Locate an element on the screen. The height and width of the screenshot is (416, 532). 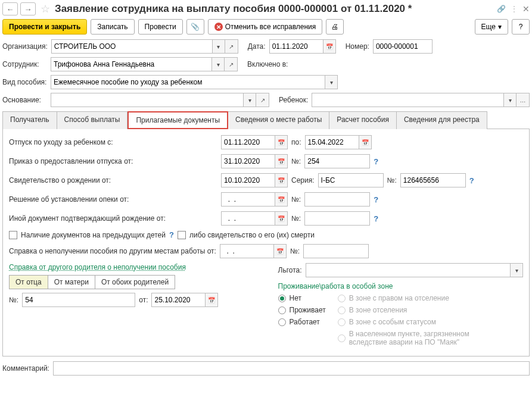
no-benefit-date-input is located at coordinates (247, 251).